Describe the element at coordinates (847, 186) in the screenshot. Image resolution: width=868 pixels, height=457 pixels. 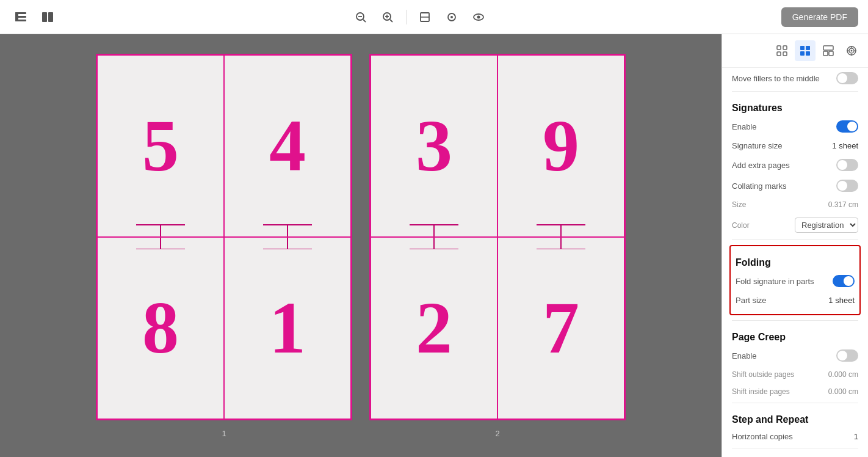
I see `collating-toggle` at that location.